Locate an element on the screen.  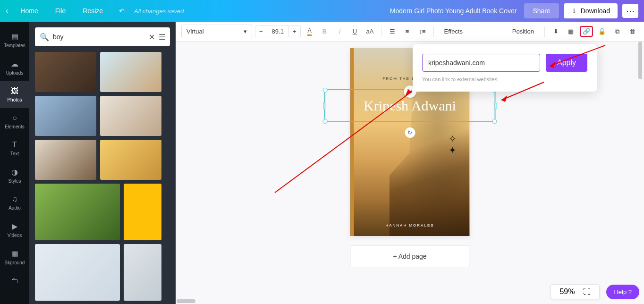
duplicate-icon: ⧉ is located at coordinates (617, 32).